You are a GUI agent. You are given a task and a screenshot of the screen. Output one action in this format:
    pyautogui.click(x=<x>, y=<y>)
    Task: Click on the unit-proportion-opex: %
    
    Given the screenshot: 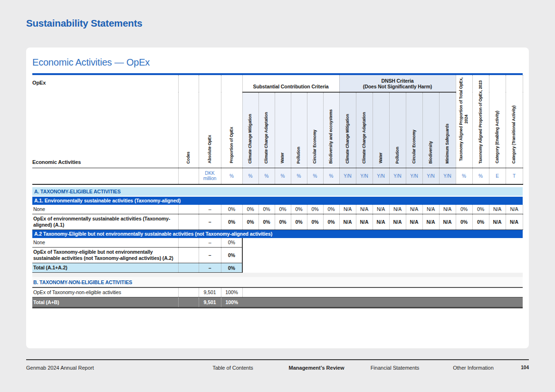 What is the action you would take?
    pyautogui.click(x=232, y=176)
    